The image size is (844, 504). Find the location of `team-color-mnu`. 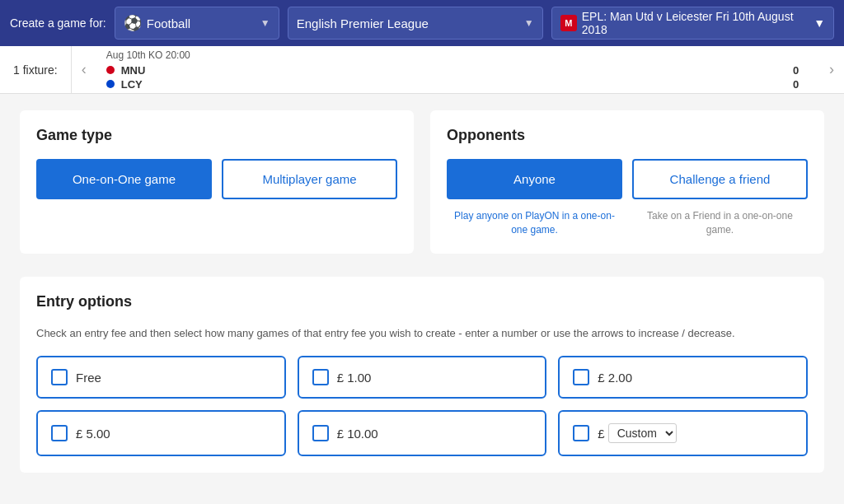

team-color-mnu is located at coordinates (110, 70).